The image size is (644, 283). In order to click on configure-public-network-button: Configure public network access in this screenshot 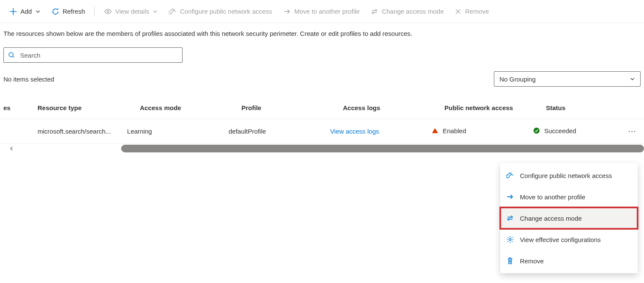, I will do `click(220, 12)`.